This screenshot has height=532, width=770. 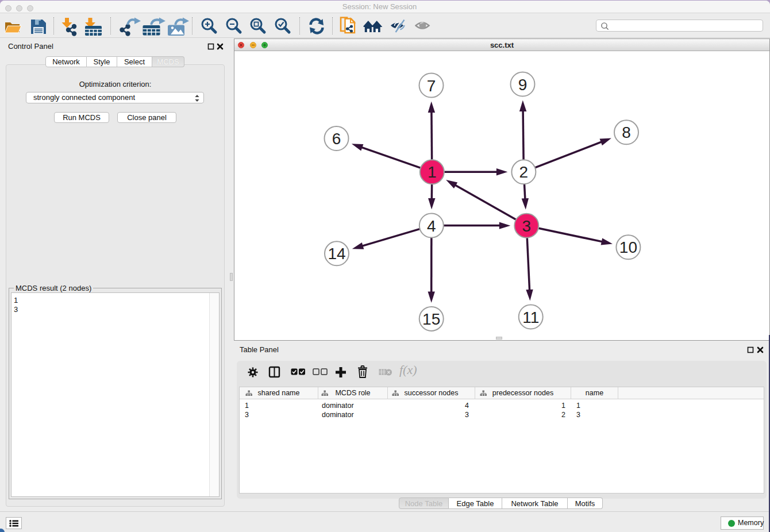 What do you see at coordinates (626, 132) in the screenshot?
I see `svg-text: 8` at bounding box center [626, 132].